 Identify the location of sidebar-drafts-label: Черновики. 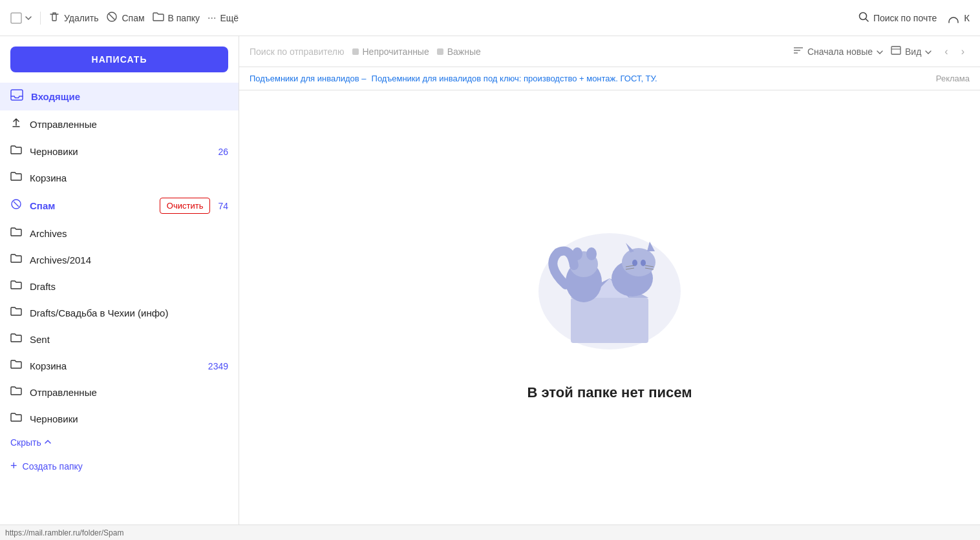
(120, 151).